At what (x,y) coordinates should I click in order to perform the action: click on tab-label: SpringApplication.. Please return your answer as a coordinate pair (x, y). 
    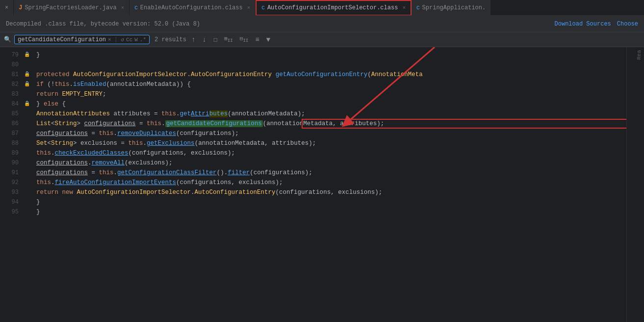
    Looking at the image, I should click on (454, 8).